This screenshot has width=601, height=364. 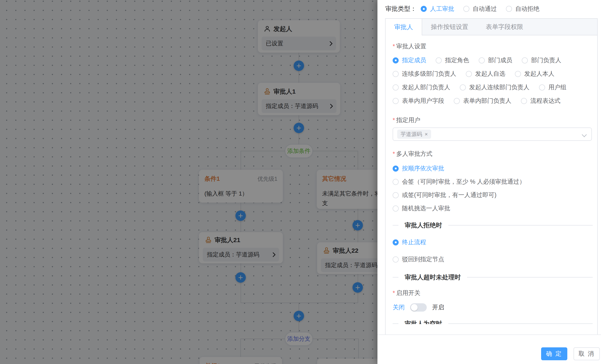 What do you see at coordinates (493, 322) in the screenshot?
I see `empty-approver-section-divider: 审批人为空时` at bounding box center [493, 322].